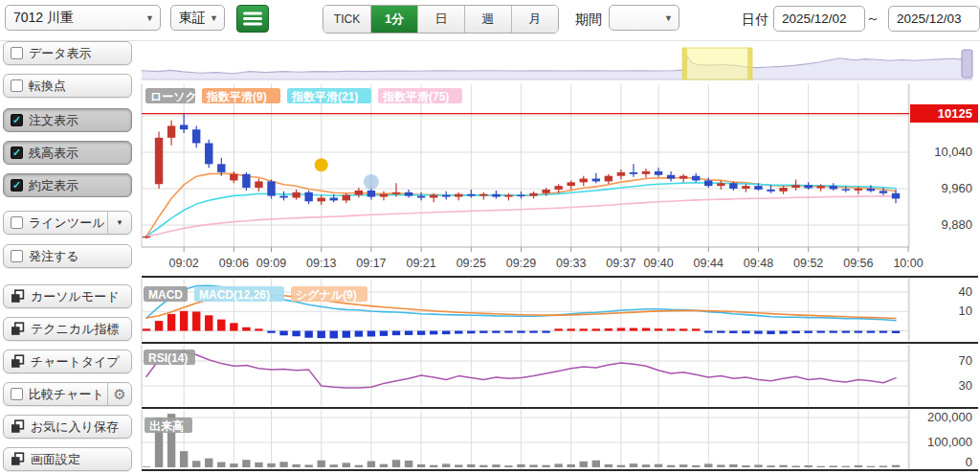  What do you see at coordinates (967, 63) in the screenshot?
I see `navigator-edge-handle` at bounding box center [967, 63].